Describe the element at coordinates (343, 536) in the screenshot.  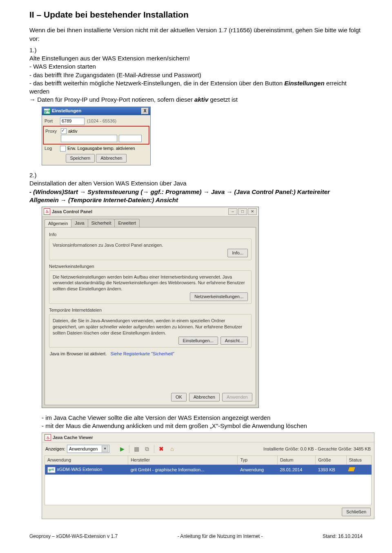
I see `footer-right: Stand: 16.10.2014` at that location.